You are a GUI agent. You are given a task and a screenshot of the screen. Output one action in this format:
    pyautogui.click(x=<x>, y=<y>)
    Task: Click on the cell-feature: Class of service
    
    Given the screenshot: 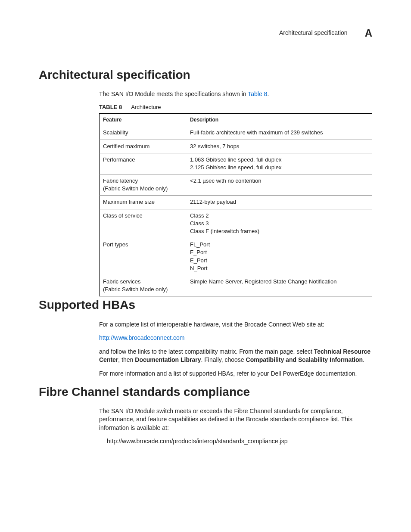 What is the action you would take?
    pyautogui.click(x=143, y=224)
    